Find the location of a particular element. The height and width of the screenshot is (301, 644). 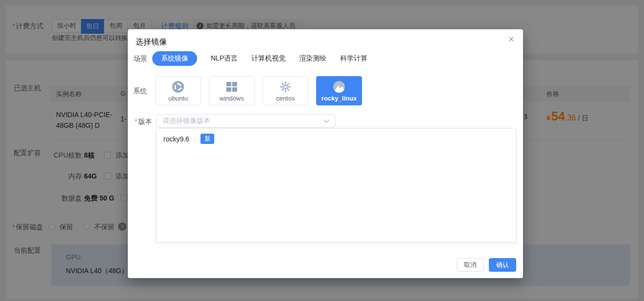

tab-render-survey: 渲染测绘 is located at coordinates (313, 59).